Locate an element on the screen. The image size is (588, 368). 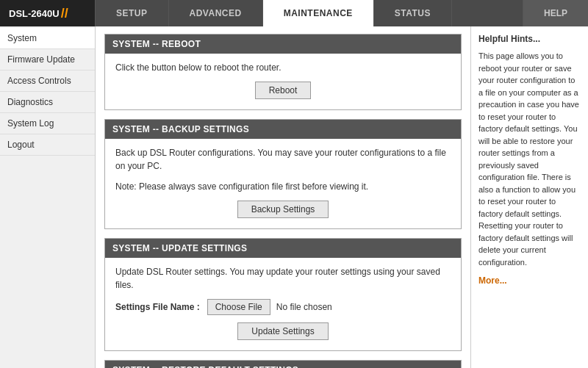
sidebar-item-access-controls: Access Controls is located at coordinates (47, 81).